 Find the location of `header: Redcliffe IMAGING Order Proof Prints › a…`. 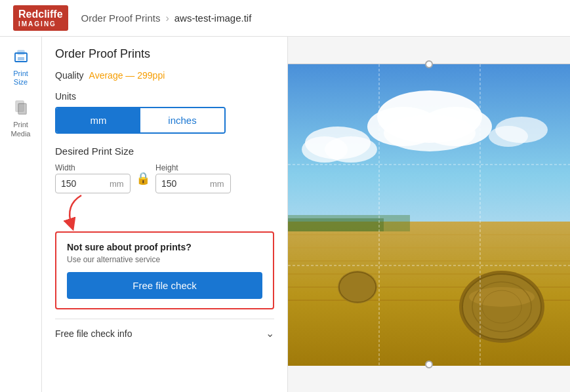

header: Redcliffe IMAGING Order Proof Prints › a… is located at coordinates (285, 18).